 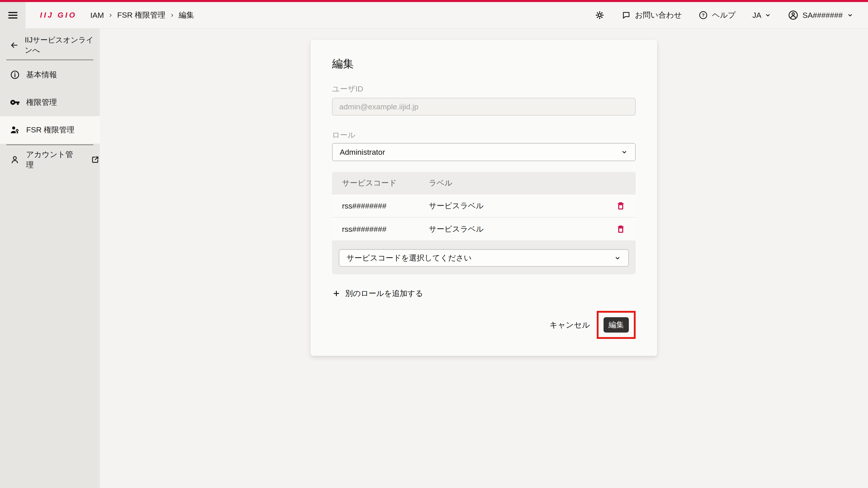 I want to click on breadcrumb: IAM › FSR 権限管理 › 編集, so click(x=142, y=15).